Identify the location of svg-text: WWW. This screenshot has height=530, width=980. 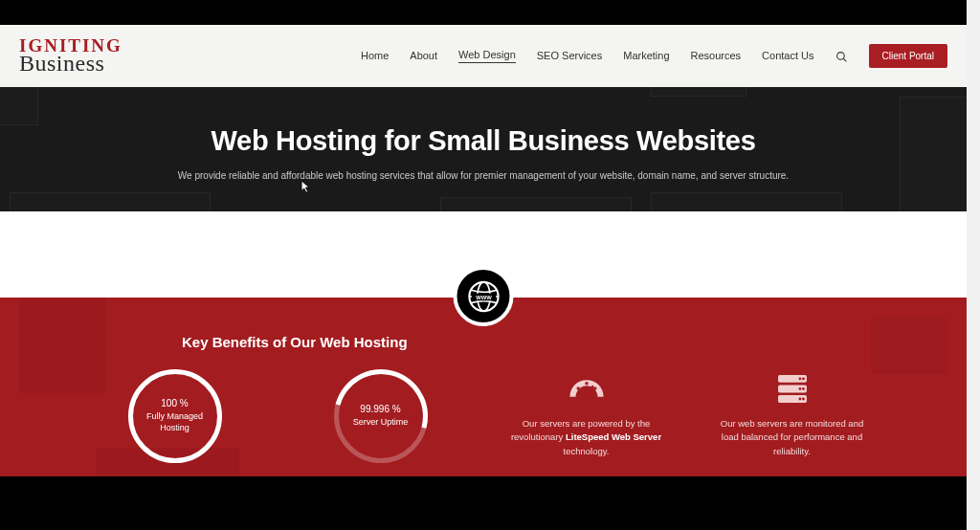
(484, 297).